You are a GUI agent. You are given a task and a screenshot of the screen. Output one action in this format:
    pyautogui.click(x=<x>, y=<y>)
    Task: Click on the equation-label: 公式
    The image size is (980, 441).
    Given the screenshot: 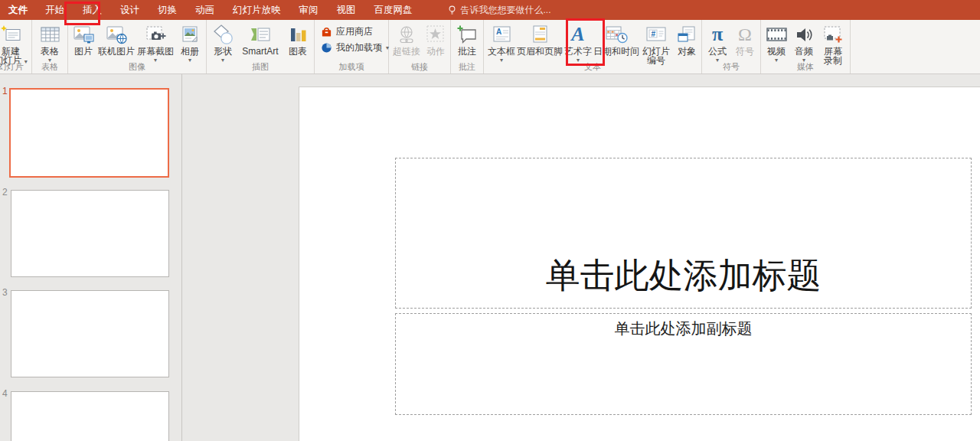 What is the action you would take?
    pyautogui.click(x=717, y=51)
    